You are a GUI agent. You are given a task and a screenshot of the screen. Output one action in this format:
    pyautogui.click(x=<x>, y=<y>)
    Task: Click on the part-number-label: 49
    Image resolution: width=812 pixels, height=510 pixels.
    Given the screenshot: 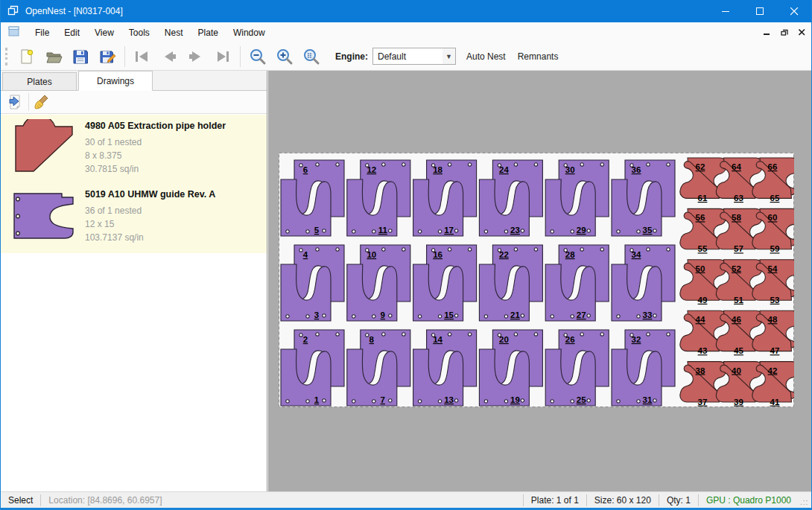 What is the action you would take?
    pyautogui.click(x=703, y=300)
    